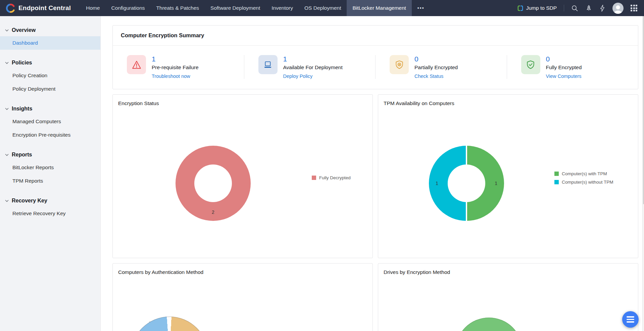  Describe the element at coordinates (128, 8) in the screenshot. I see `nav-item-configurations: Configurations` at that location.